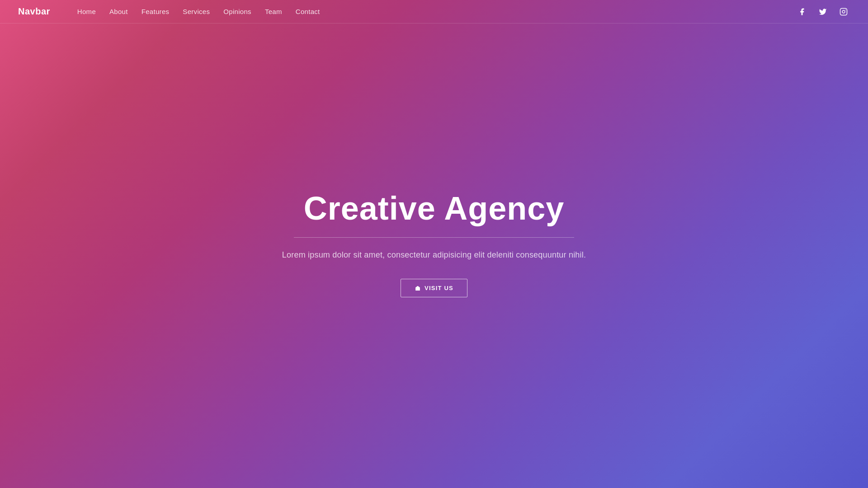 Image resolution: width=868 pixels, height=488 pixels. I want to click on nav-link-services: Services, so click(196, 12).